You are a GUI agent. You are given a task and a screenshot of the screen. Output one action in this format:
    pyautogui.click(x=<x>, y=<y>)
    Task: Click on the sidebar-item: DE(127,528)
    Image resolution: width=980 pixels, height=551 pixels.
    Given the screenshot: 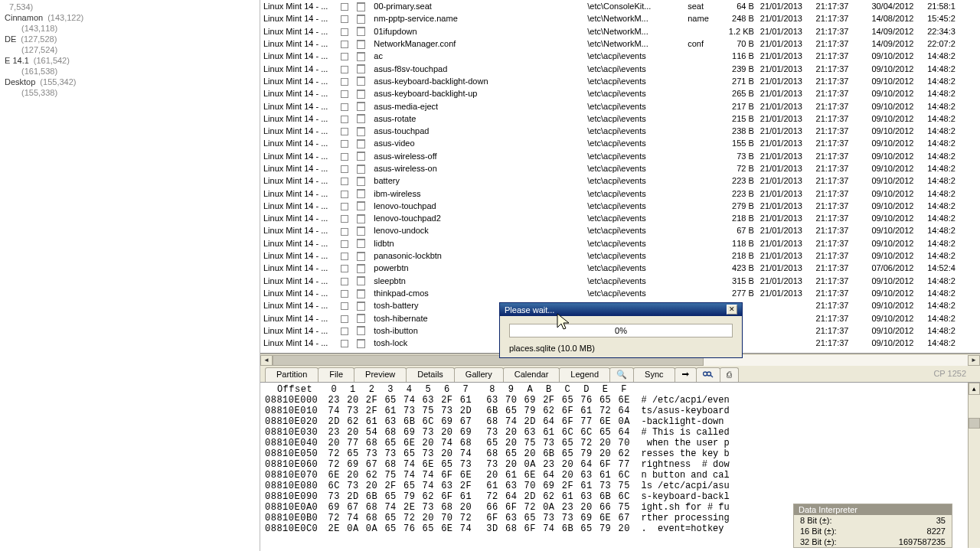 What is the action you would take?
    pyautogui.click(x=130, y=39)
    